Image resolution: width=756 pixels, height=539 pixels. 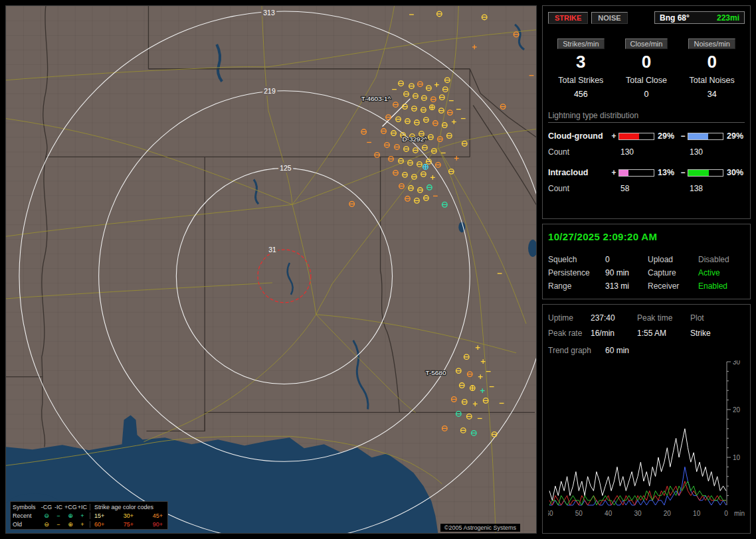 I want to click on legend-symbol-col-header: +CG, so click(x=70, y=507).